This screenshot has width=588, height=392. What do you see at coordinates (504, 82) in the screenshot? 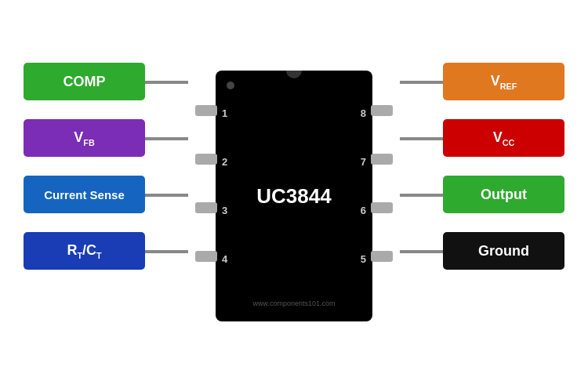
I see `pin-label-vref-text: VREF` at bounding box center [504, 82].